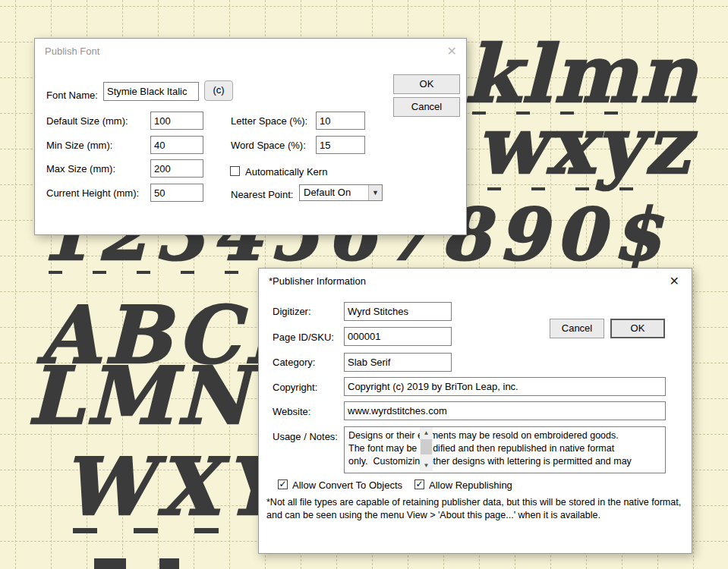  Describe the element at coordinates (585, 146) in the screenshot. I see `font-preview-row-wxyz: wxyz` at that location.